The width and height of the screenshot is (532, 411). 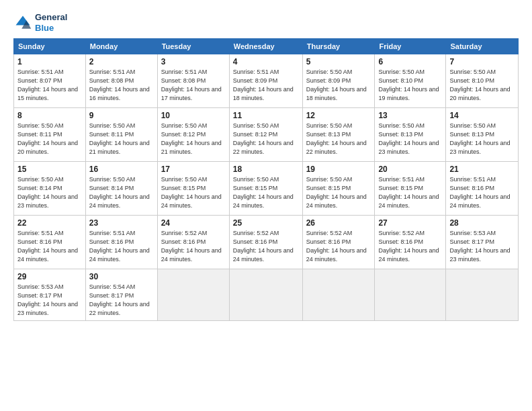 What do you see at coordinates (410, 81) in the screenshot?
I see `table-row: 6 Sunrise: 5:50 AMSunset: 8:10 PMDayligh…` at bounding box center [410, 81].